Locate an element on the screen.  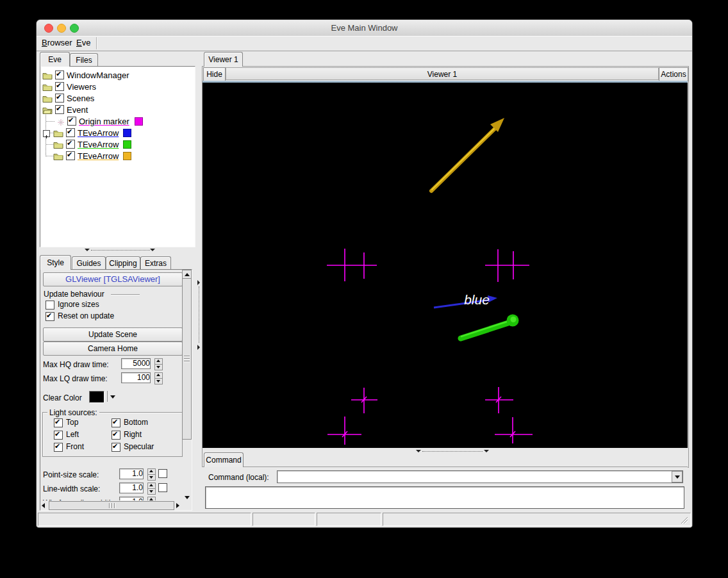
checkbox-light-bottom is located at coordinates (116, 423).